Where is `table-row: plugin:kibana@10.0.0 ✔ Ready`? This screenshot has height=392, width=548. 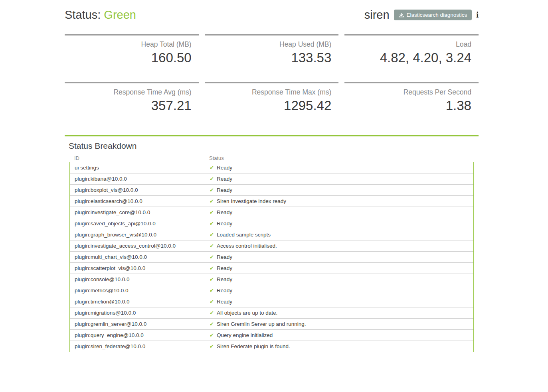
table-row: plugin:kibana@10.0.0 ✔ Ready is located at coordinates (271, 179).